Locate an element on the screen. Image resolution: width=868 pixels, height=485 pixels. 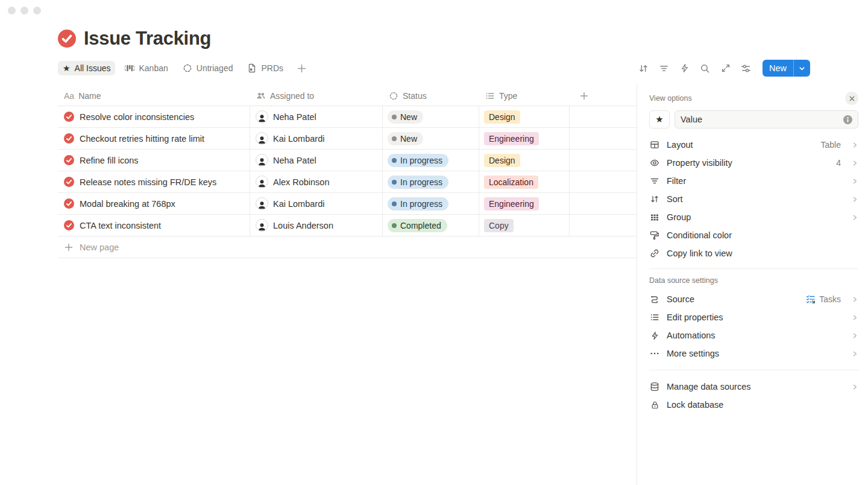
close-button is located at coordinates (12, 11).